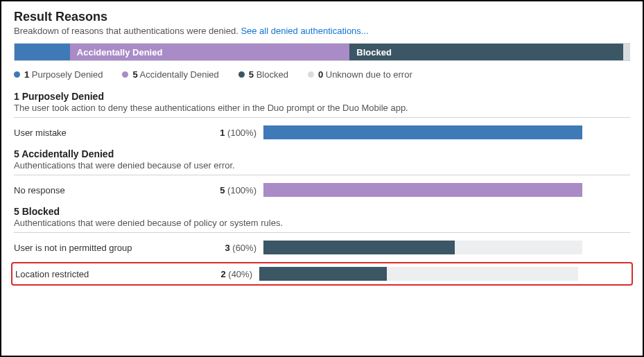 Image resolution: width=644 pixels, height=357 pixels. Describe the element at coordinates (365, 75) in the screenshot. I see `legend-text: 0 Unknown due to error` at that location.